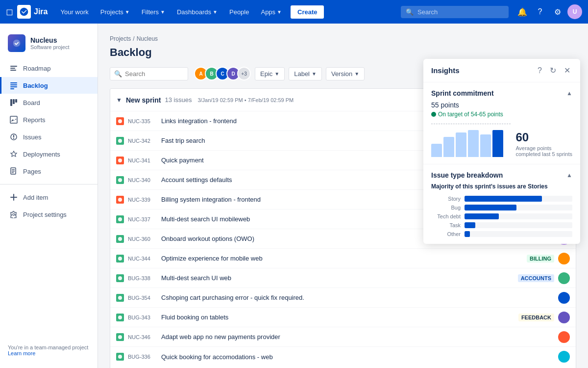  I want to click on notifications-button: 🔔, so click(522, 12).